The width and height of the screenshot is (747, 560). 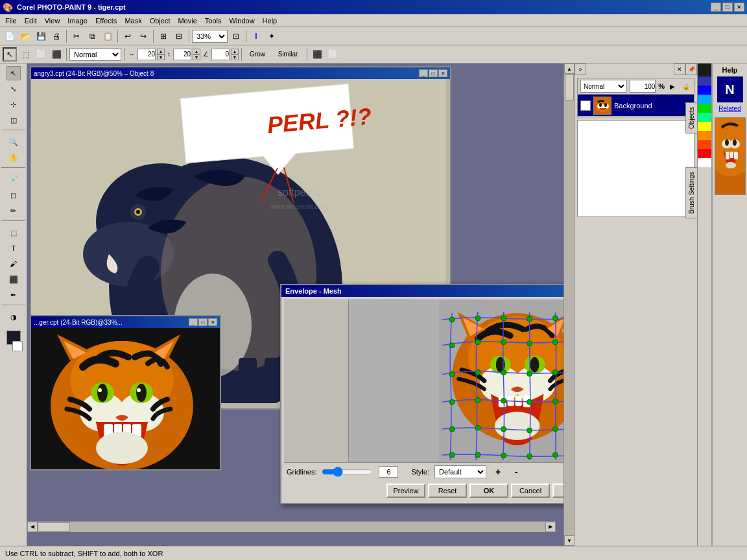 What do you see at coordinates (604, 86) in the screenshot?
I see `blend-mode-select: Normal Multiply` at bounding box center [604, 86].